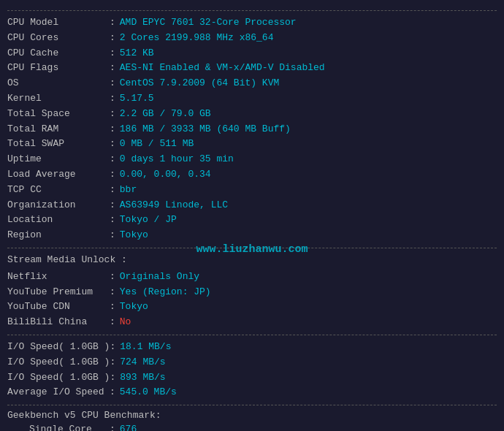 This screenshot has height=431, width=504. What do you see at coordinates (252, 362) in the screenshot?
I see `table-row: I/O Speed( 1.0GB ): 724 MB/s` at bounding box center [252, 362].